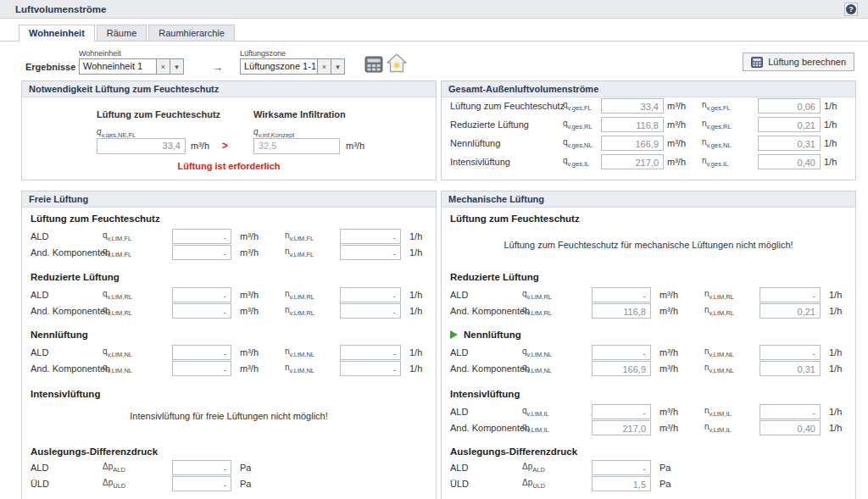 This screenshot has height=499, width=868. I want to click on wohneinheit-combo-input: Wohneinheit 1, so click(118, 66).